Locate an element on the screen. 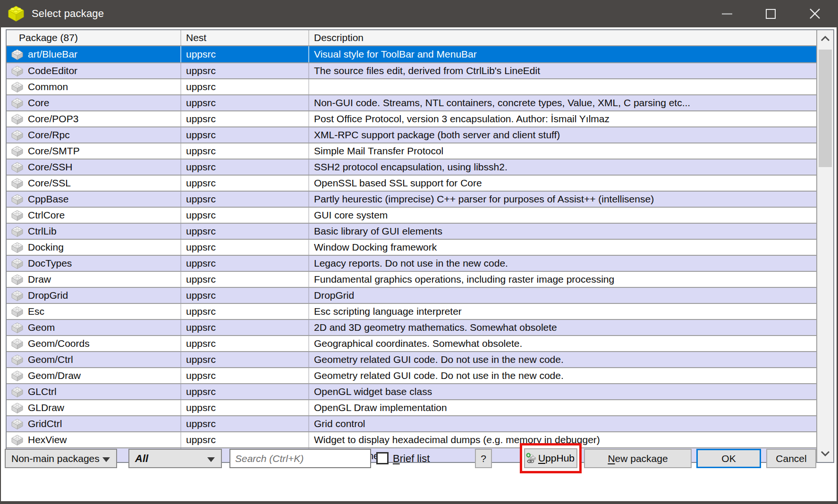 The height and width of the screenshot is (504, 838). package-name-cell: HexView is located at coordinates (94, 440).